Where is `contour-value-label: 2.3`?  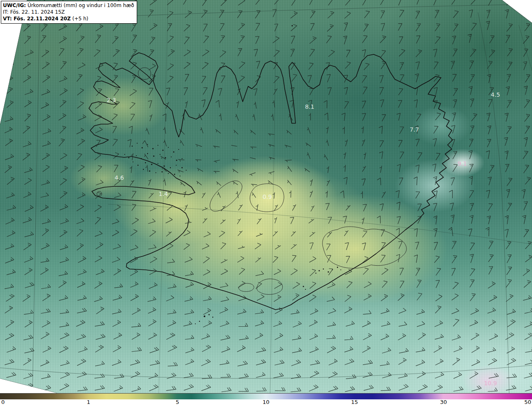 contour-value-label: 2.3 is located at coordinates (111, 100).